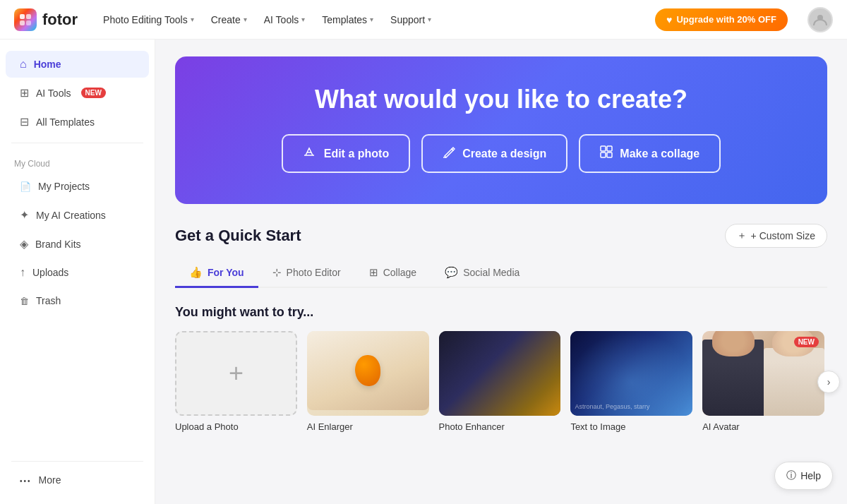  Describe the element at coordinates (791, 476) in the screenshot. I see `help-circle-icon: ⓘ` at that location.